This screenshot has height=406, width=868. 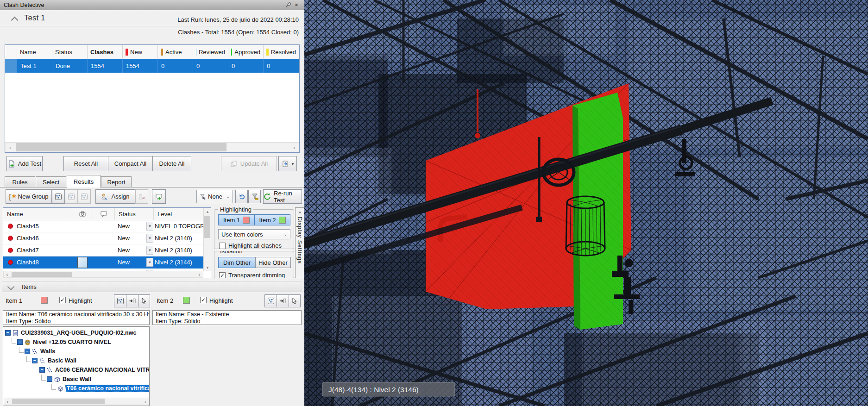 I want to click on clash-row-selected: Clash48 New ▾ Nivel 2 (3144), so click(x=107, y=262).